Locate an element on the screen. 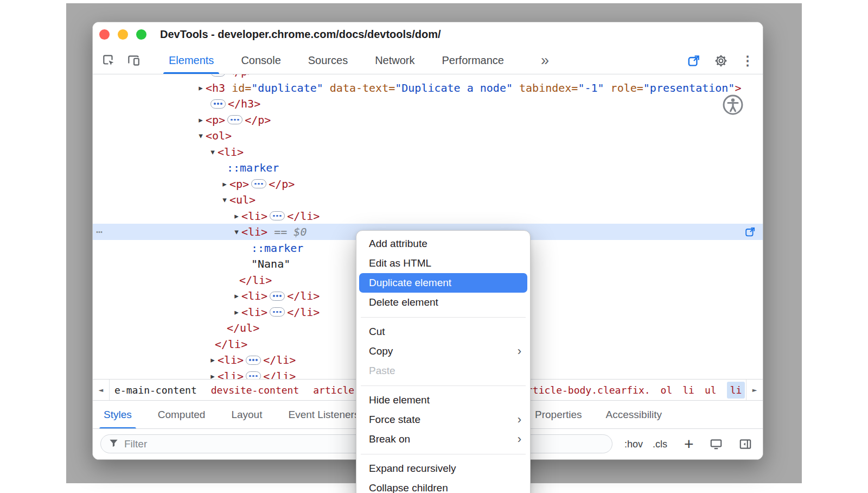 The height and width of the screenshot is (493, 868). menu-item-paste: Paste is located at coordinates (443, 371).